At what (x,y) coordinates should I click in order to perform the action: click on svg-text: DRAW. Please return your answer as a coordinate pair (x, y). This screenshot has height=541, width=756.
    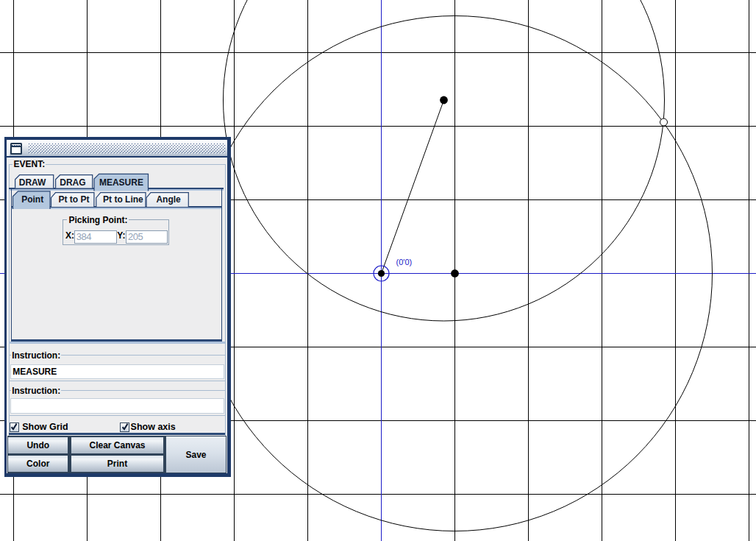
    Looking at the image, I should click on (32, 182).